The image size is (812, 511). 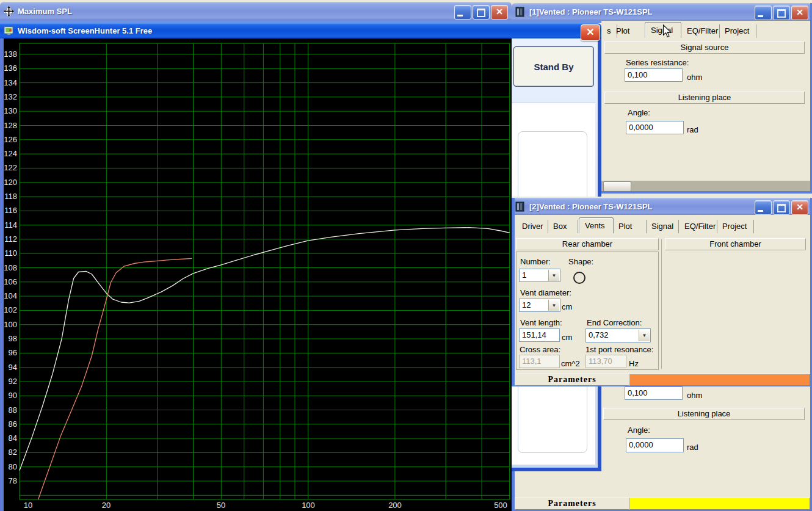 What do you see at coordinates (524, 275) in the screenshot?
I see `number-value: 1` at bounding box center [524, 275].